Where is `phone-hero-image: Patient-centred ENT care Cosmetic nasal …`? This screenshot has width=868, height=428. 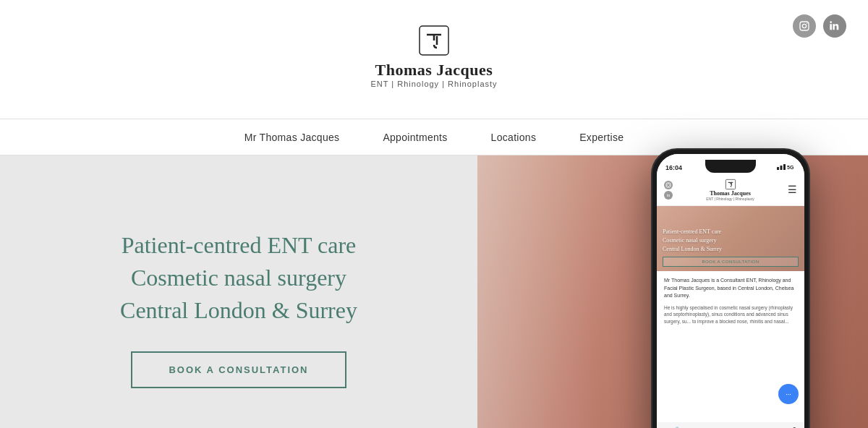
phone-hero-image: Patient-centred ENT care Cosmetic nasal … is located at coordinates (731, 239).